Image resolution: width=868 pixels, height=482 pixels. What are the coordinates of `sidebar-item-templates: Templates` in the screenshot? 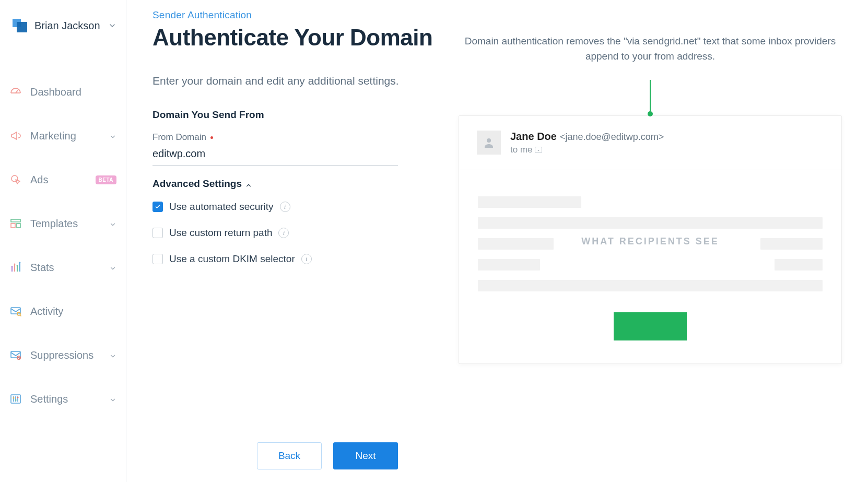 It's located at (63, 224).